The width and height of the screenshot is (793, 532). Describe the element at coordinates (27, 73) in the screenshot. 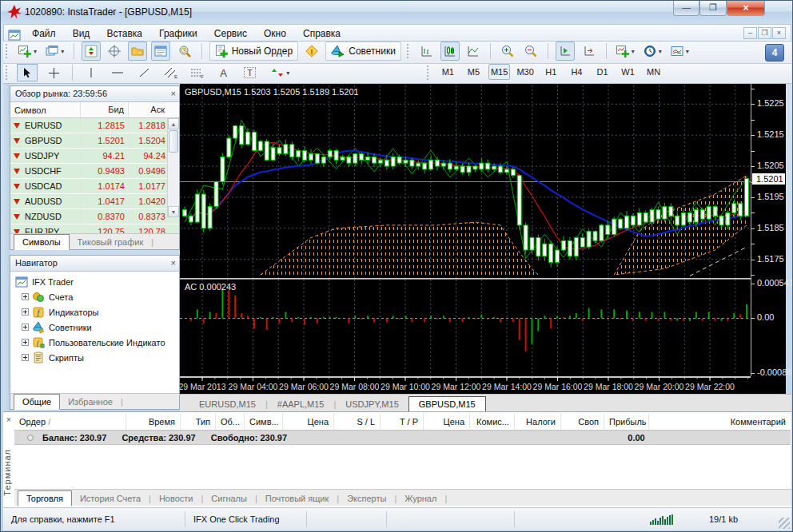

I see `cursor-tool-button` at that location.